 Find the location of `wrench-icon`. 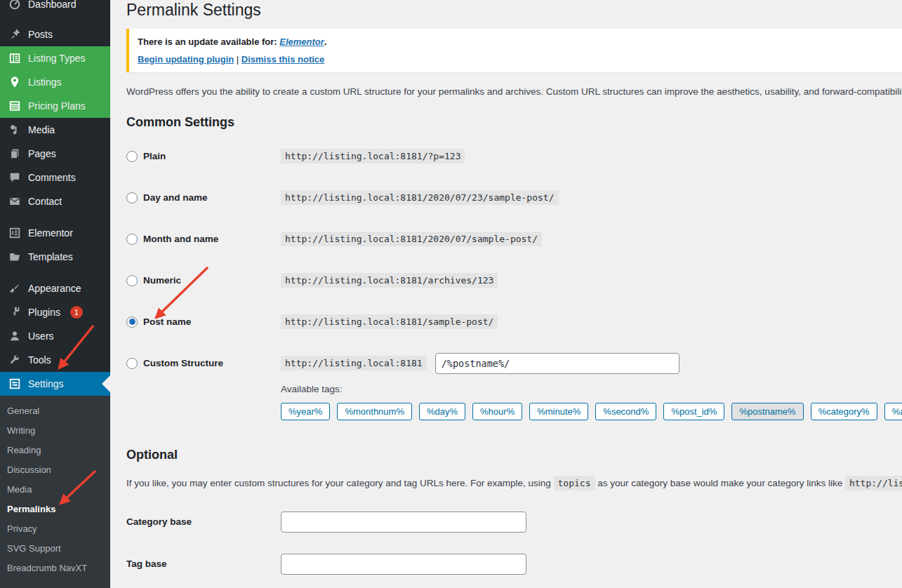

wrench-icon is located at coordinates (15, 360).